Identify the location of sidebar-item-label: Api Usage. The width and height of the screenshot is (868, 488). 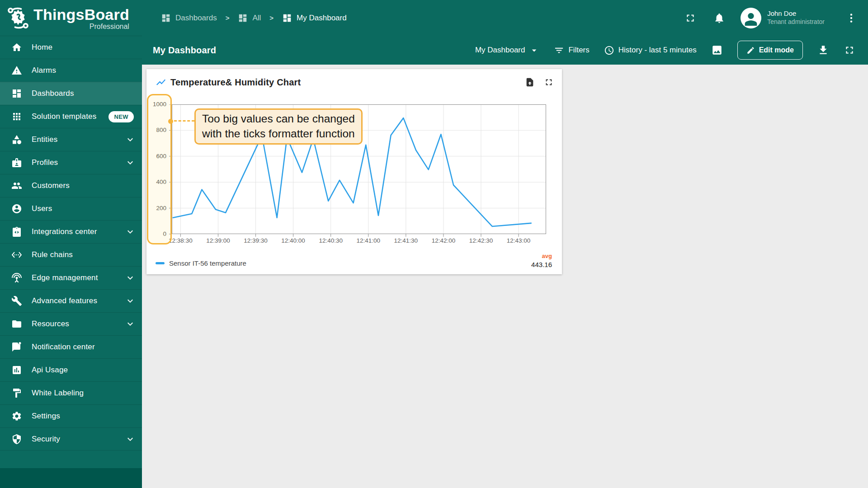
(50, 370).